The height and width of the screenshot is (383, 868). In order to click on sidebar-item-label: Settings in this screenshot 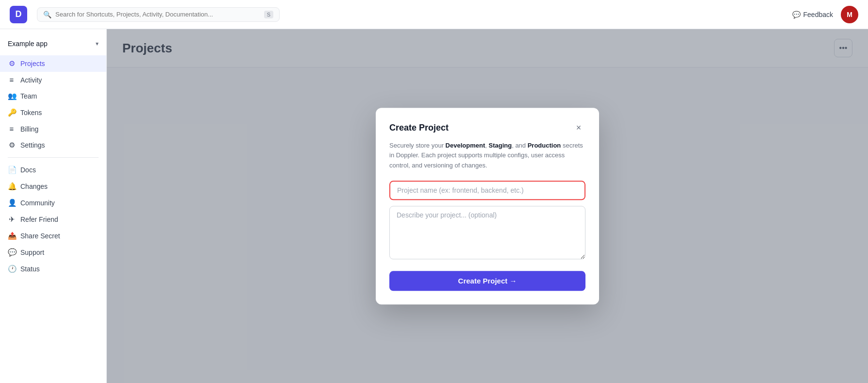, I will do `click(33, 145)`.